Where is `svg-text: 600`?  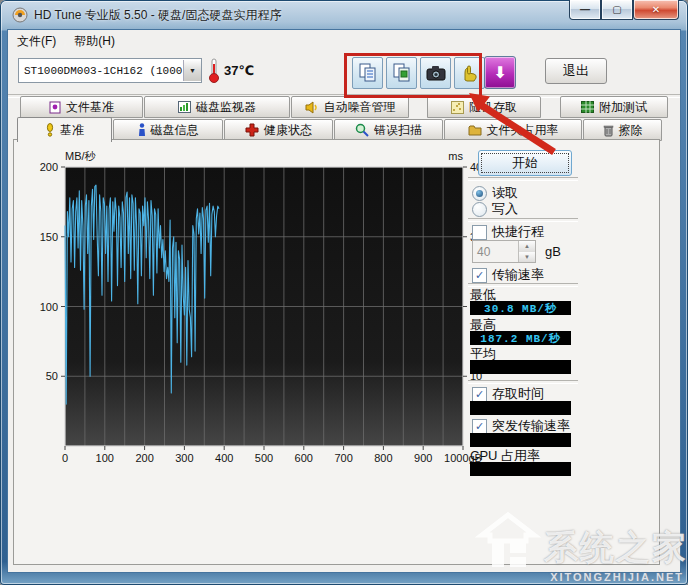
svg-text: 600 is located at coordinates (304, 458).